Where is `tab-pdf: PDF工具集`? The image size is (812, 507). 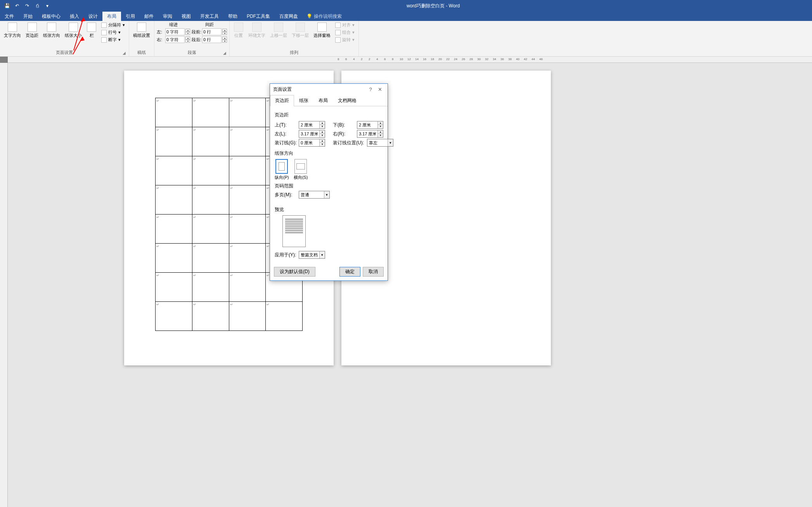 tab-pdf: PDF工具集 is located at coordinates (258, 16).